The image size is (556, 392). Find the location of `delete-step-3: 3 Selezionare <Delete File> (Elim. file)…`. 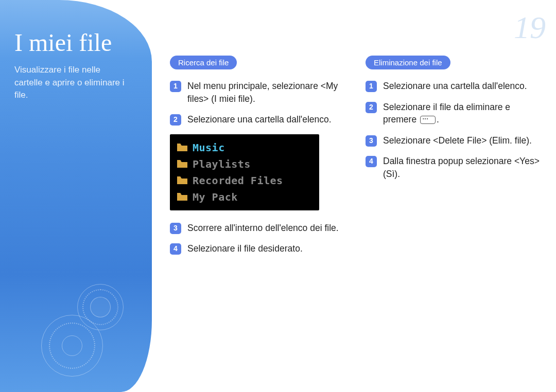

delete-step-3: 3 Selezionare <Delete File> (Elim. file)… is located at coordinates (453, 141).